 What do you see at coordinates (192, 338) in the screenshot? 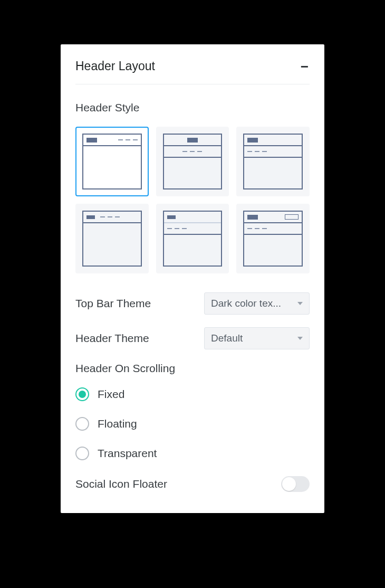
I see `header-theme-row: Header Theme Default` at bounding box center [192, 338].